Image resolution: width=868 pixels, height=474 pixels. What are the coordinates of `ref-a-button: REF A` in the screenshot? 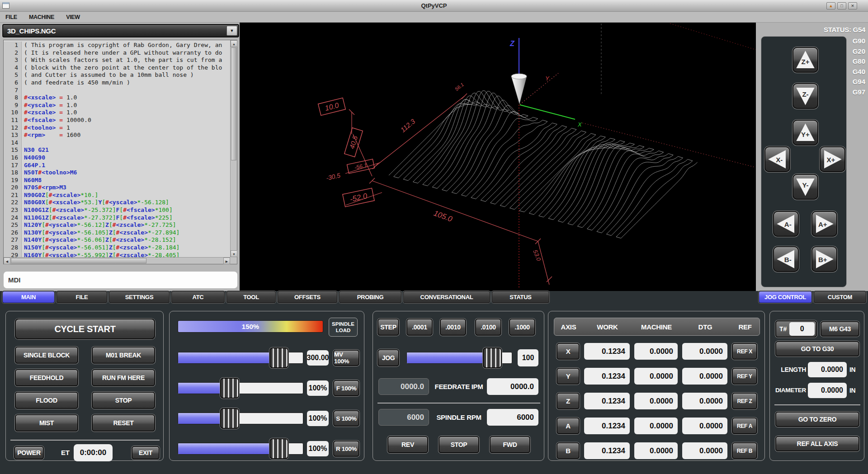 It's located at (745, 426).